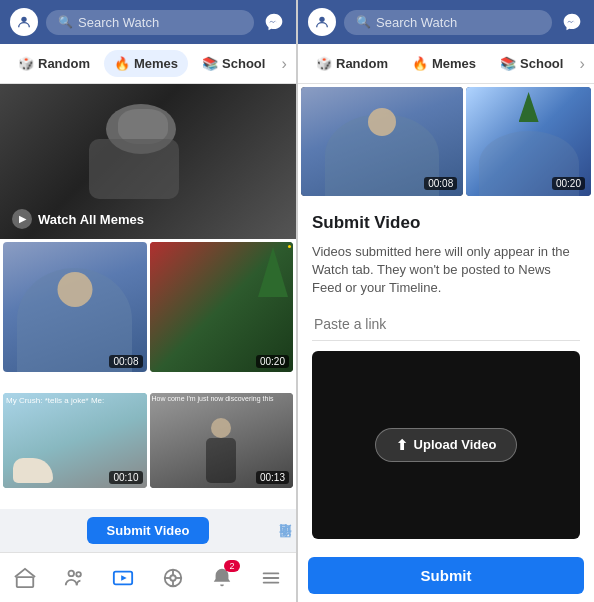 The width and height of the screenshot is (594, 602). Describe the element at coordinates (123, 578) in the screenshot. I see `nav-watch` at that location.